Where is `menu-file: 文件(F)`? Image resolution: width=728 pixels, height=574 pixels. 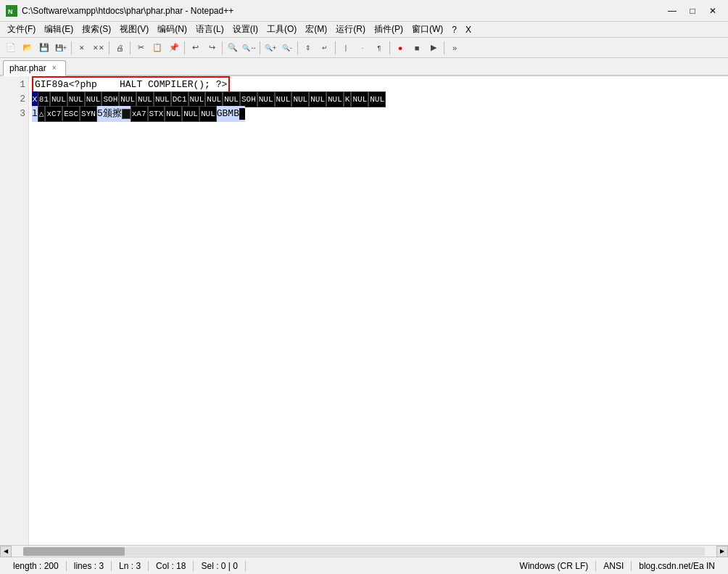
menu-file: 文件(F) is located at coordinates (22, 29).